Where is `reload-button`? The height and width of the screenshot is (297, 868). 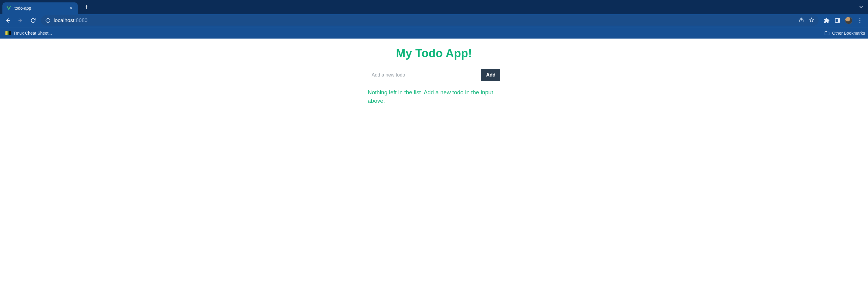
reload-button is located at coordinates (33, 21).